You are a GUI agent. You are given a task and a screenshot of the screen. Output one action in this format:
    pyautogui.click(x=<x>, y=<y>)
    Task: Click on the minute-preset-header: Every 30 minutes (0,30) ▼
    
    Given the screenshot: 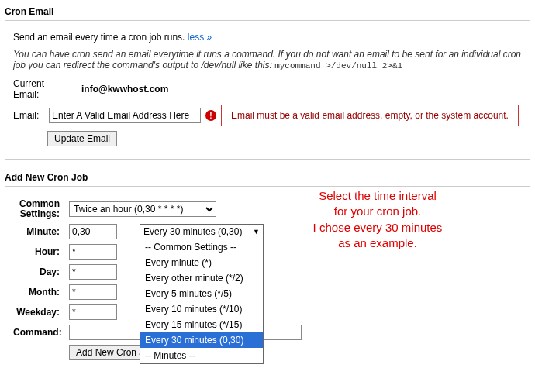 What is the action you would take?
    pyautogui.click(x=202, y=232)
    